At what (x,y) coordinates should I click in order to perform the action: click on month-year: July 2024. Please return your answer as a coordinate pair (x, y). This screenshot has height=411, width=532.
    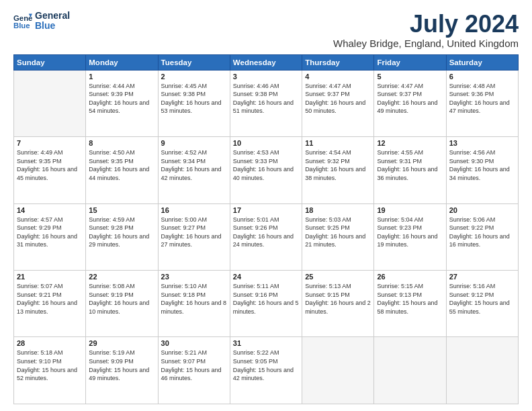
    Looking at the image, I should click on (426, 24).